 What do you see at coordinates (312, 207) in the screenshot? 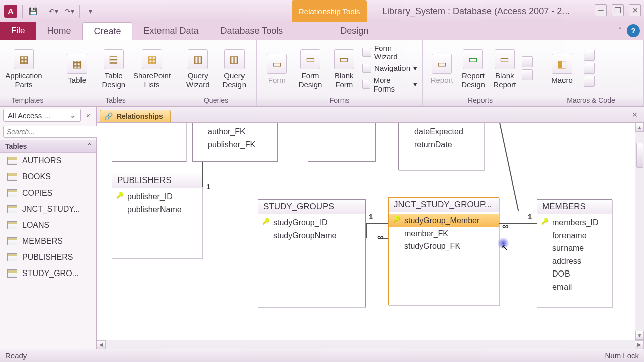
I see `table-title: STUDY_GROUPS` at bounding box center [312, 207].